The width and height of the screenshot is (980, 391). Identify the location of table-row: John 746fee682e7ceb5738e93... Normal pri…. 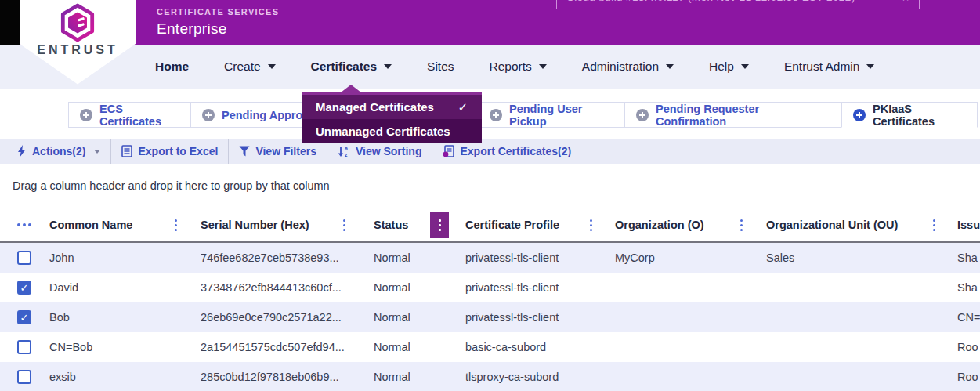
(490, 258).